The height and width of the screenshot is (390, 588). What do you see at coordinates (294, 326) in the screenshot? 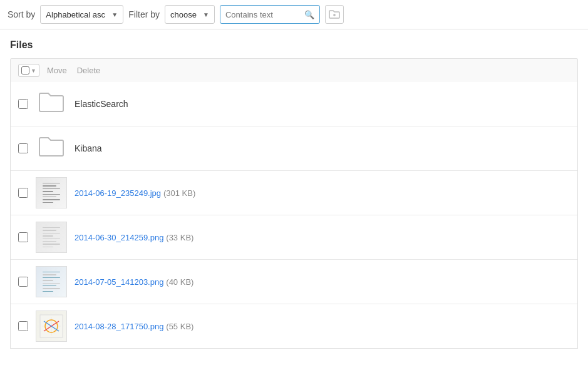
I see `table-row: 2014-08-28_171750.png (55 KB)` at bounding box center [294, 326].